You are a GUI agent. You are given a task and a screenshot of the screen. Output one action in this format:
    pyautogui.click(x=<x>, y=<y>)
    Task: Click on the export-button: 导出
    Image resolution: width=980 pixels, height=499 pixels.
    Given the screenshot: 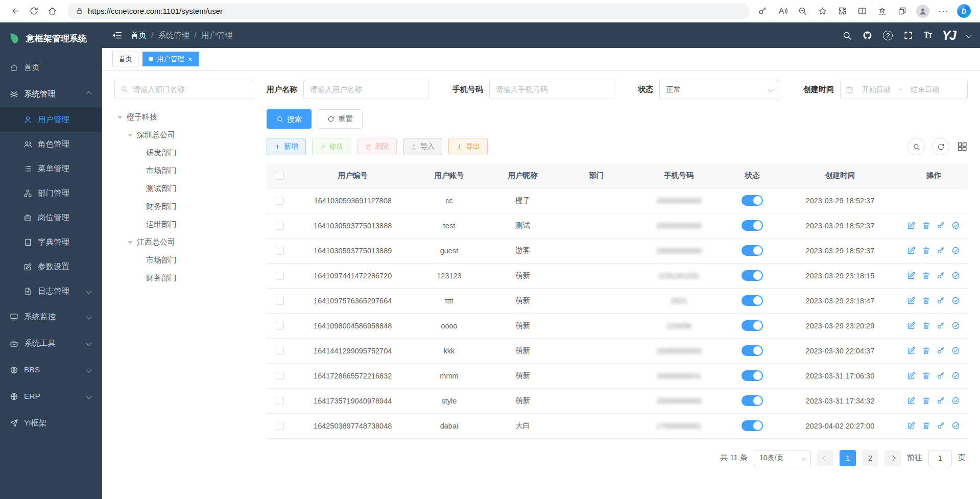 What is the action you would take?
    pyautogui.click(x=468, y=147)
    